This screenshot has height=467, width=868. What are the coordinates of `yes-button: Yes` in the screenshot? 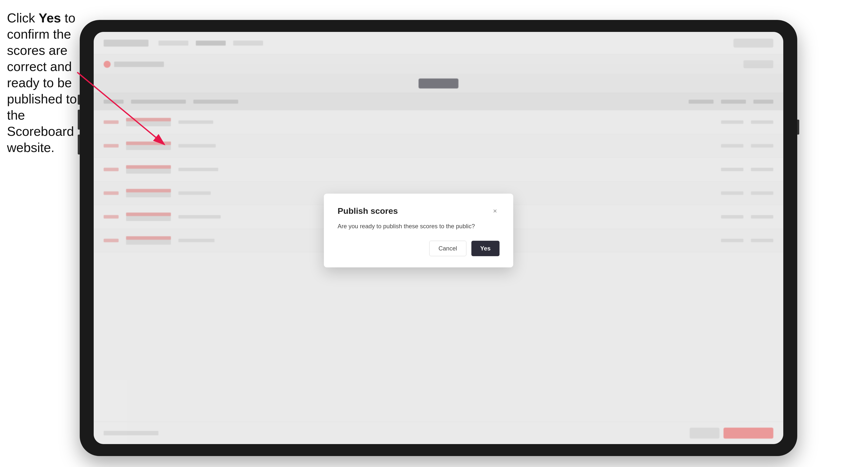 It's located at (485, 248).